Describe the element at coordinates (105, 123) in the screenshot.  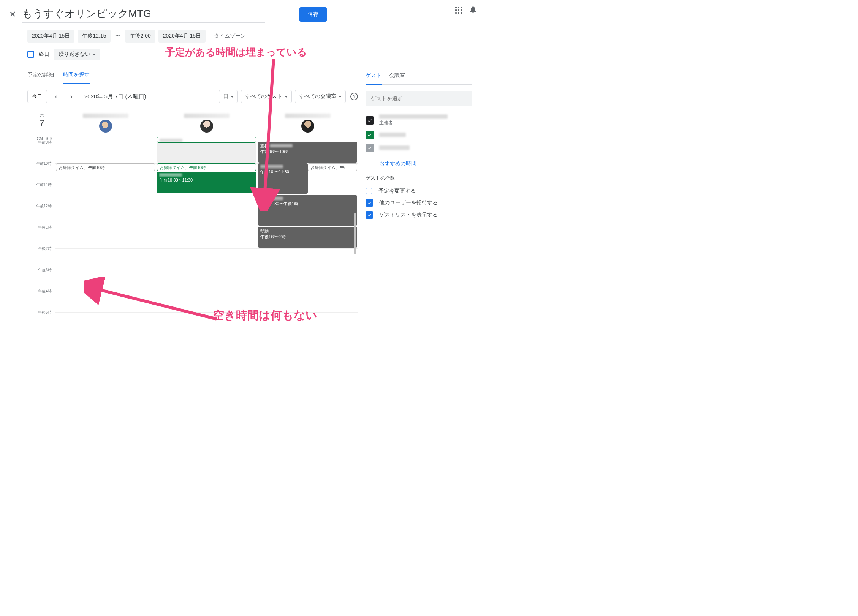
I see `person-column-1-header` at that location.